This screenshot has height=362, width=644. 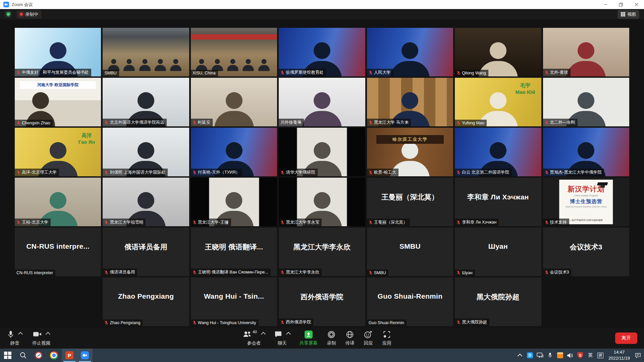 I want to click on participant-tile: 白云 北京第二外国语学院, so click(x=498, y=152).